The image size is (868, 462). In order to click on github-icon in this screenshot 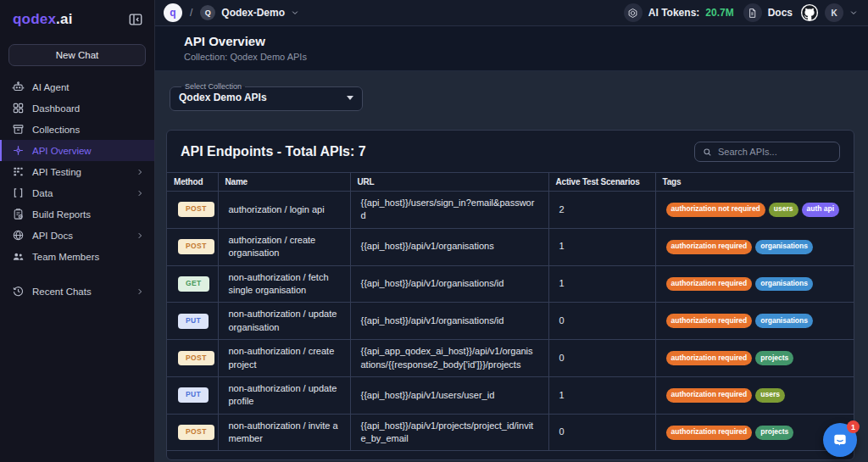, I will do `click(810, 13)`.